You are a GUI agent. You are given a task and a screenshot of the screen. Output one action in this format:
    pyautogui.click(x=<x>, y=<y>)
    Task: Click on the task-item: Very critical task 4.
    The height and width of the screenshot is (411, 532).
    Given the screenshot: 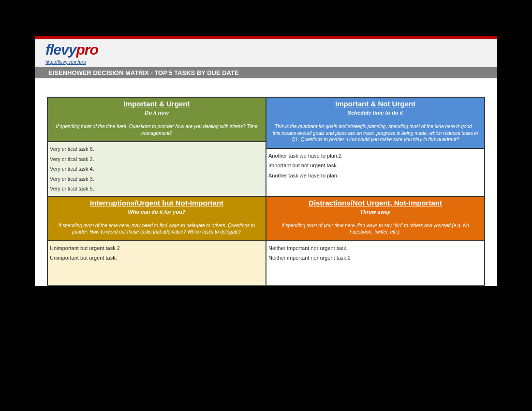 What is the action you would take?
    pyautogui.click(x=157, y=169)
    